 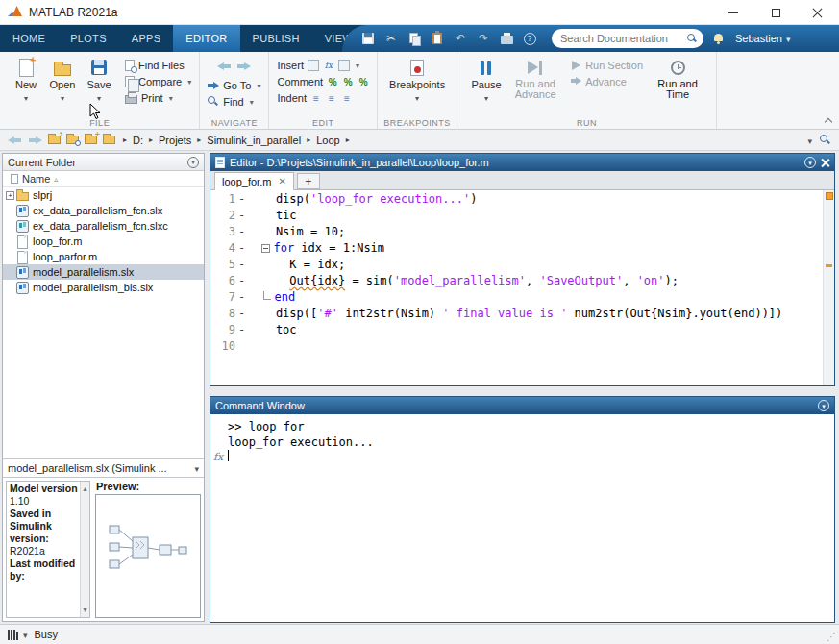 I want to click on run-section-button: Run Section, so click(x=607, y=65).